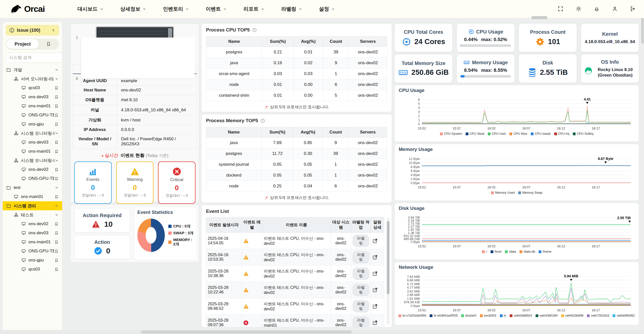 The width and height of the screenshot is (644, 334). What do you see at coordinates (32, 70) in the screenshot?
I see `sidebar-item-개발: 개발` at bounding box center [32, 70].